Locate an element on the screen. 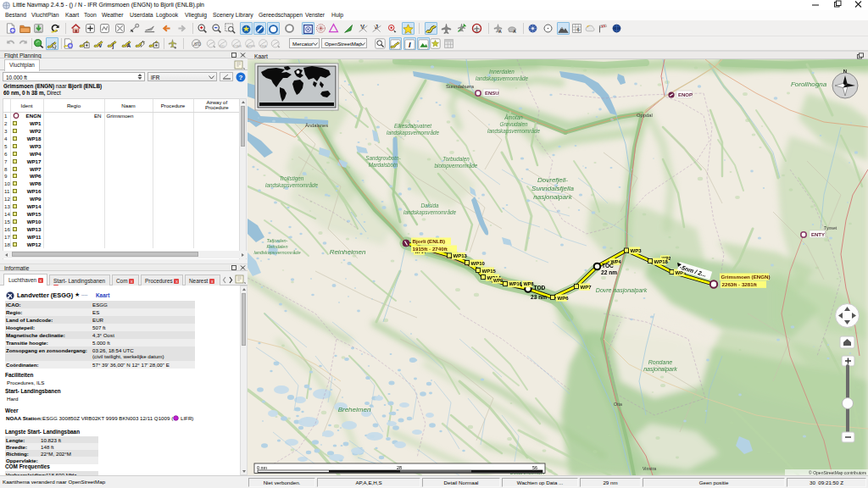  svg-text: ENTY is located at coordinates (818, 235).